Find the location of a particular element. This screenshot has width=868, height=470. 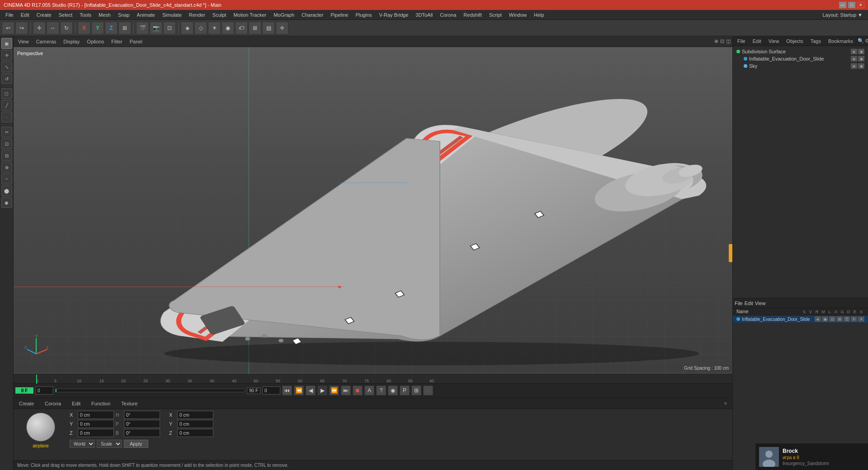

mode-button: ◉ is located at coordinates (393, 390).